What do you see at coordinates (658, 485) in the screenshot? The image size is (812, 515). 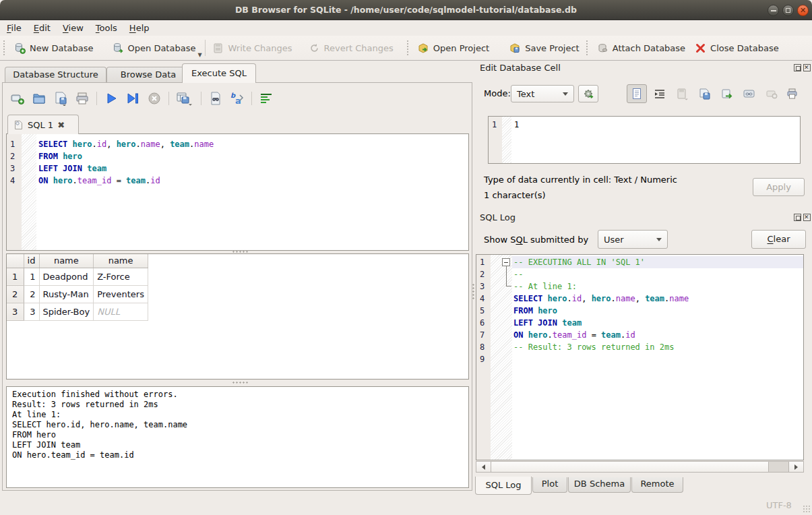 I see `tab-remote: Remote` at bounding box center [658, 485].